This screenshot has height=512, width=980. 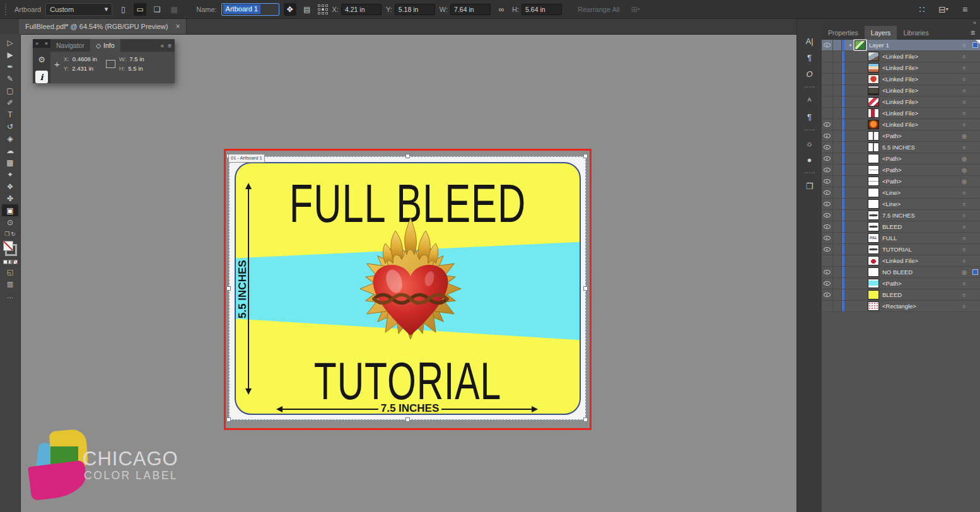 What do you see at coordinates (10, 150) in the screenshot?
I see `width-tool: ☁` at bounding box center [10, 150].